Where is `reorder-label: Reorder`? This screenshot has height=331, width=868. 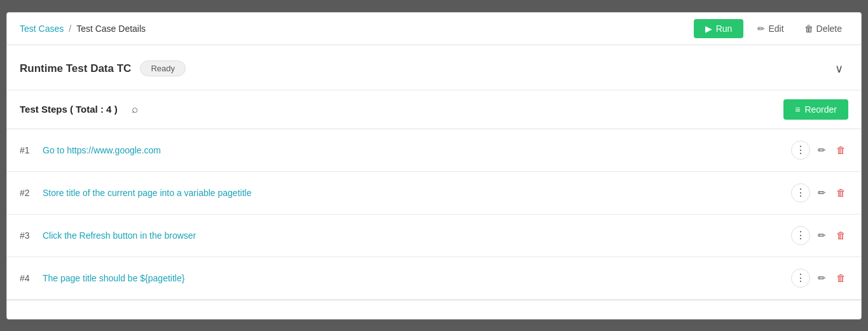
reorder-label: Reorder is located at coordinates (820, 109).